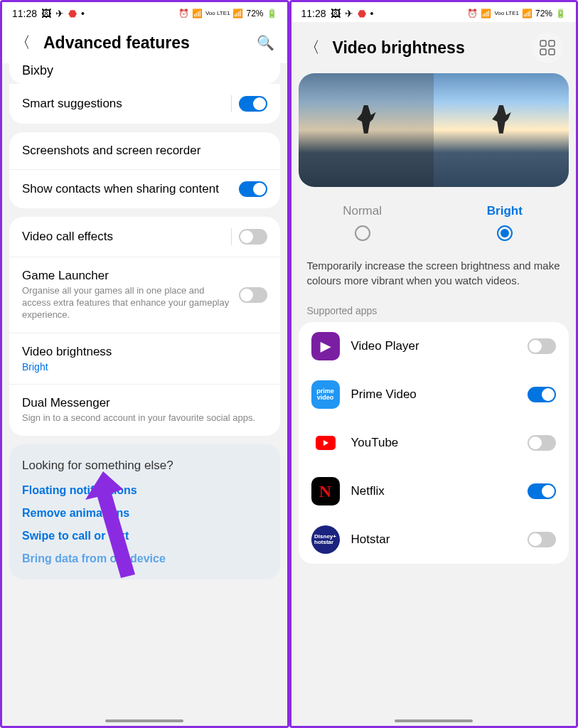  I want to click on preview-image, so click(434, 130).